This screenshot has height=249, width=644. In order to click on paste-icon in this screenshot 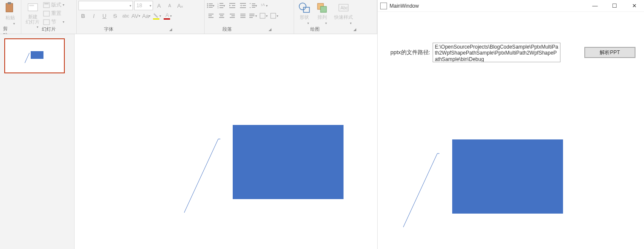, I will do `click(10, 8)`.